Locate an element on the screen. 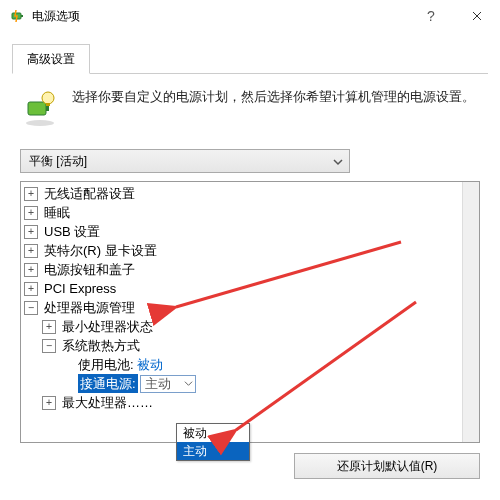  tab-advanced: 高级设置 is located at coordinates (51, 59).